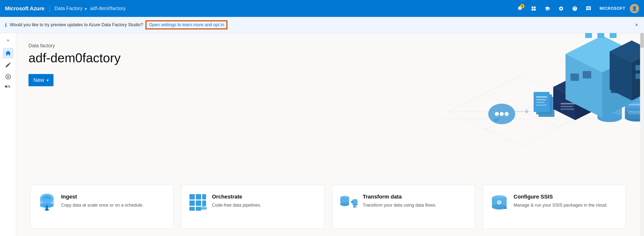  I want to click on orchestrate-icon, so click(198, 202).